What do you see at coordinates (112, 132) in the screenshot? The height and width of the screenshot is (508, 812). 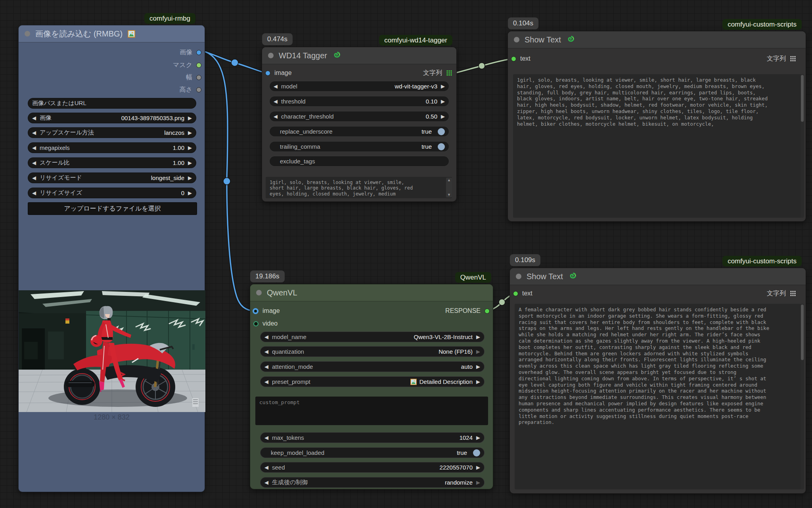 I see `widget-upscale-method: アップスケール方法 lanczos` at bounding box center [112, 132].